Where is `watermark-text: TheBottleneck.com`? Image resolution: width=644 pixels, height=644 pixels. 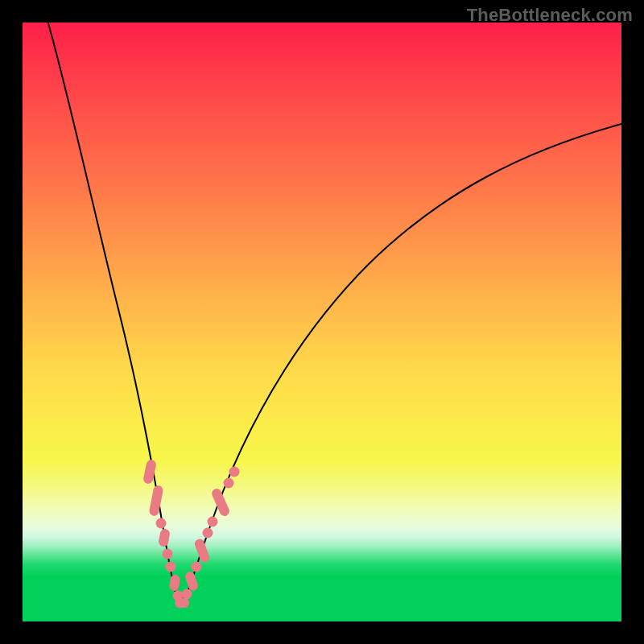 watermark-text: TheBottleneck.com is located at coordinates (550, 15).